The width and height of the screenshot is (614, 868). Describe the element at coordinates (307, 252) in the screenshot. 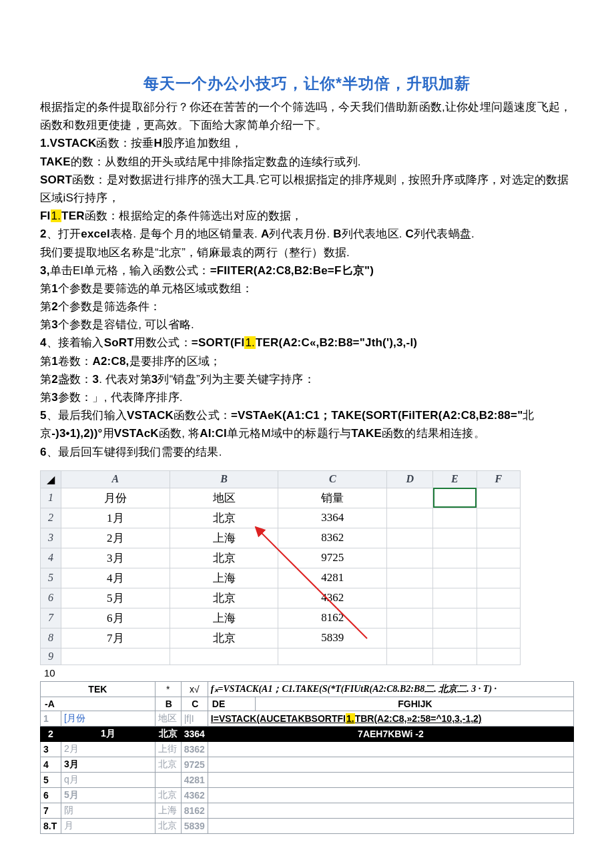

I see `line-target: 我们要提取地区名称是“北京”，销麻最袁的两行（整行）数据.` at that location.